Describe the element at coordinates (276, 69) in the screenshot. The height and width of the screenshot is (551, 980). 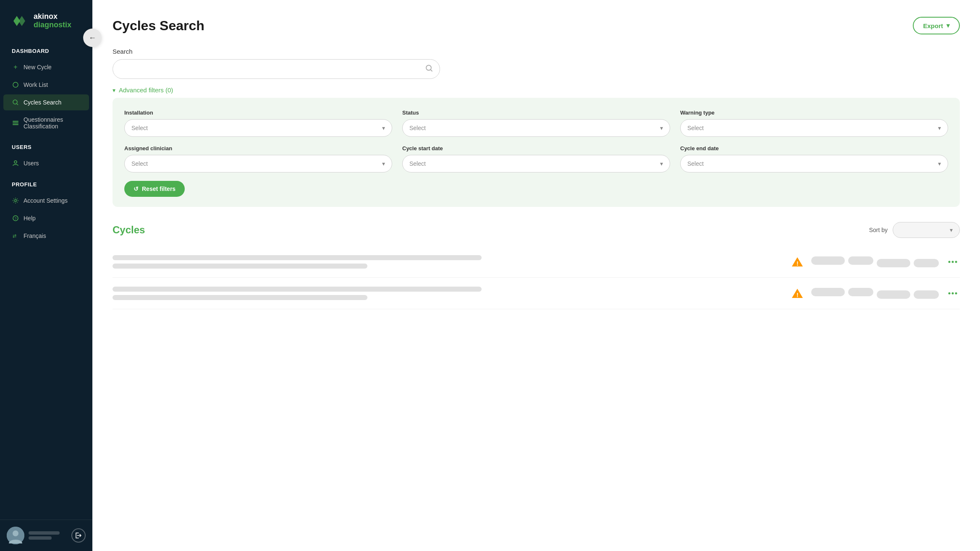
I see `search-input` at that location.